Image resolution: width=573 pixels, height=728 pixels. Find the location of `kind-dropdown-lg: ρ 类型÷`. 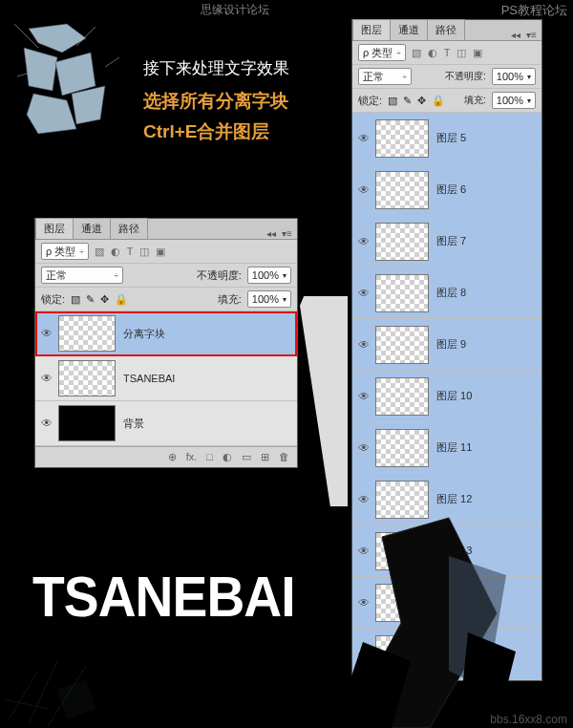

kind-dropdown-lg: ρ 类型÷ is located at coordinates (382, 53).